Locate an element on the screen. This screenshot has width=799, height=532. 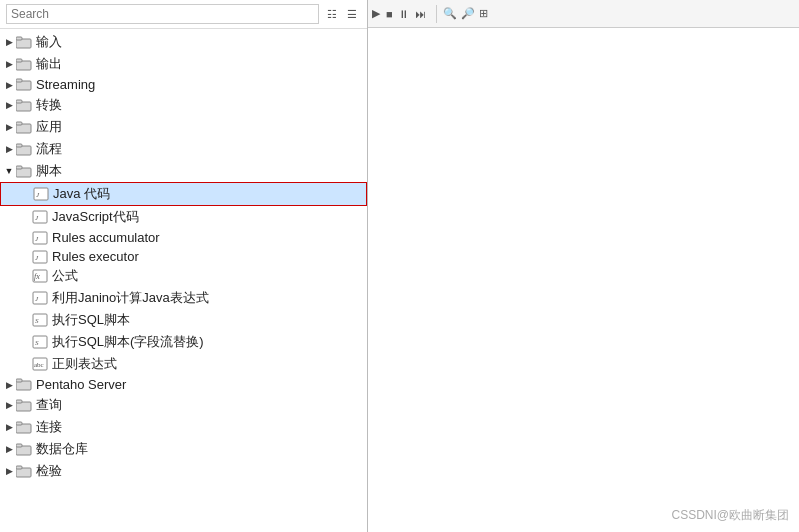
stop-icon: ■ is located at coordinates (390, 14).